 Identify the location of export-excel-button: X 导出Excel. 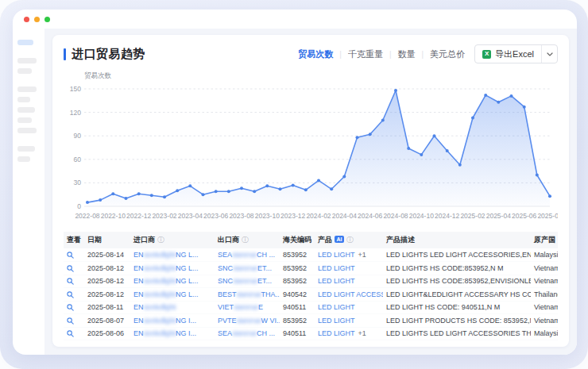
(509, 54).